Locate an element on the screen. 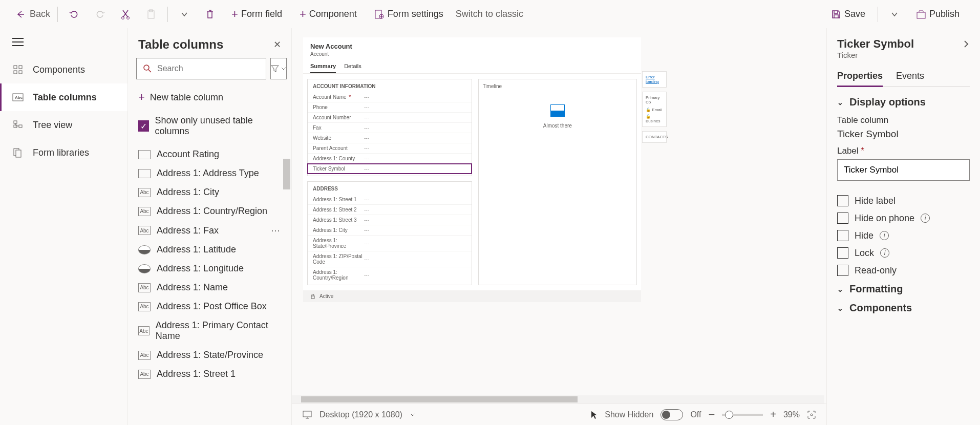 The image size is (980, 425). search-input-wrapper is located at coordinates (201, 69).